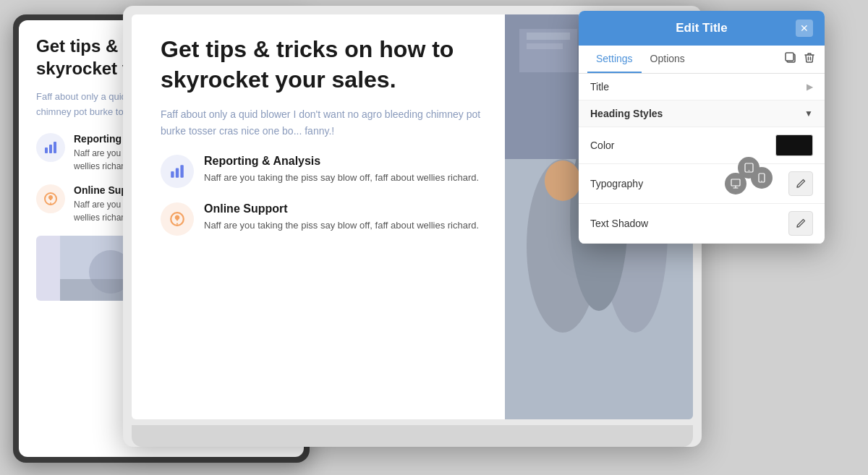 The width and height of the screenshot is (868, 475). What do you see at coordinates (794, 145) in the screenshot?
I see `color-swatch` at bounding box center [794, 145].